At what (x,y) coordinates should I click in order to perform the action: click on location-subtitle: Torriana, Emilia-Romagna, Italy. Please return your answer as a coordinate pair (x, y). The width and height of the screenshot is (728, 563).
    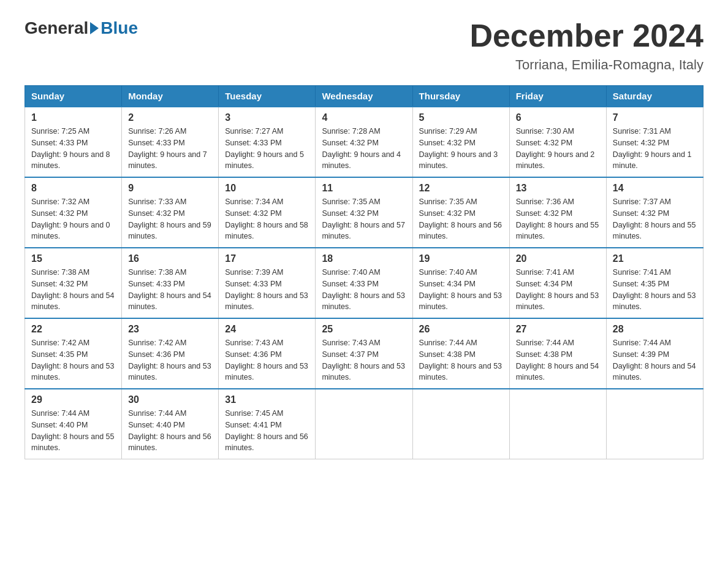
    Looking at the image, I should click on (586, 65).